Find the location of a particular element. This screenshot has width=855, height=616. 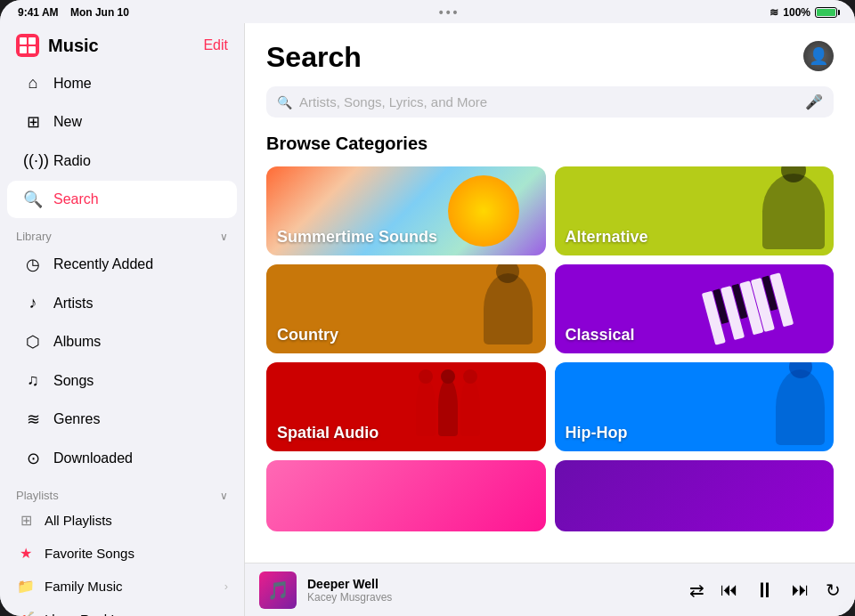

wifi-icon: ≋ is located at coordinates (774, 12).